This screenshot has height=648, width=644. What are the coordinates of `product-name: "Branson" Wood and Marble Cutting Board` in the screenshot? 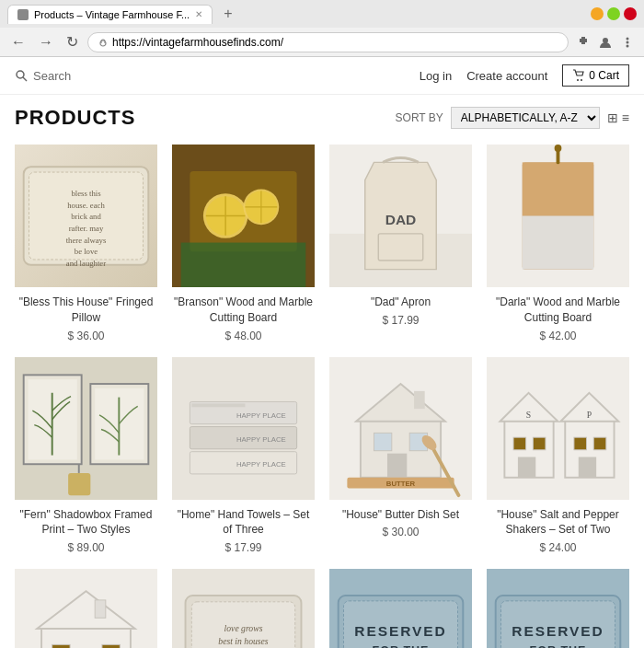 It's located at (243, 310).